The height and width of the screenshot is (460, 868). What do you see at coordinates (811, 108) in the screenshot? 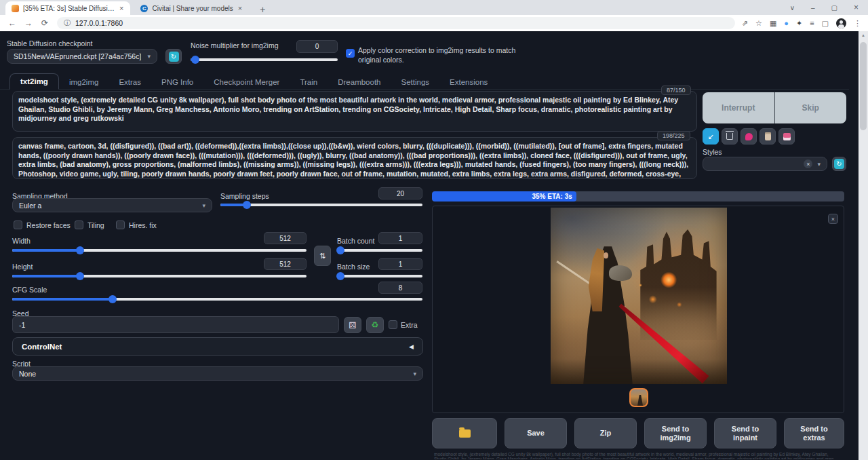
I see `skip-button: Skip` at bounding box center [811, 108].